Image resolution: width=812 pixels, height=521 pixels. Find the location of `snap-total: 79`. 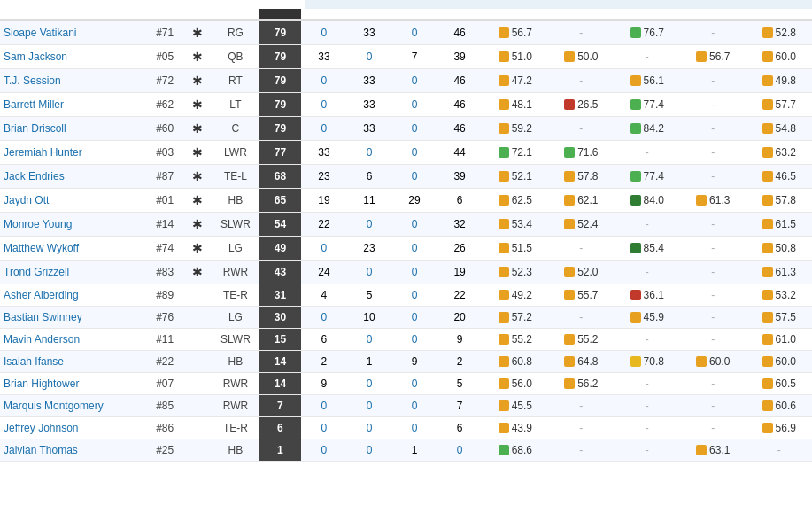

snap-total: 79 is located at coordinates (281, 57).